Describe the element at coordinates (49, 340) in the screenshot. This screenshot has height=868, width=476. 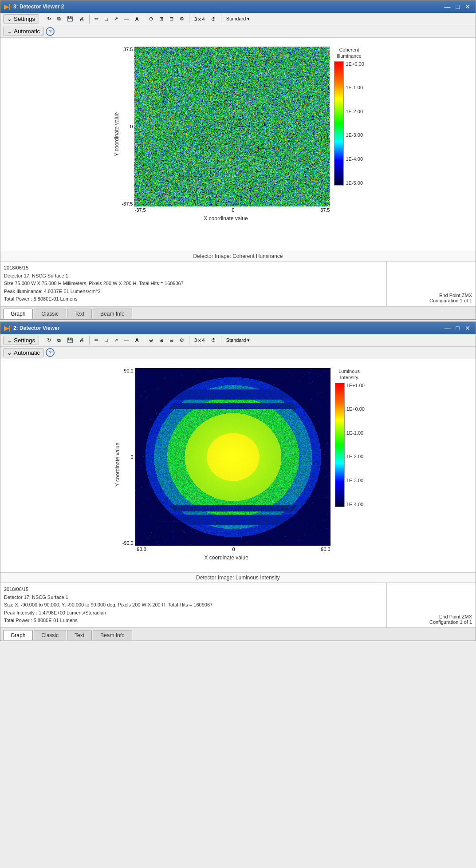
I see `refresh-btn-2: ↻` at that location.